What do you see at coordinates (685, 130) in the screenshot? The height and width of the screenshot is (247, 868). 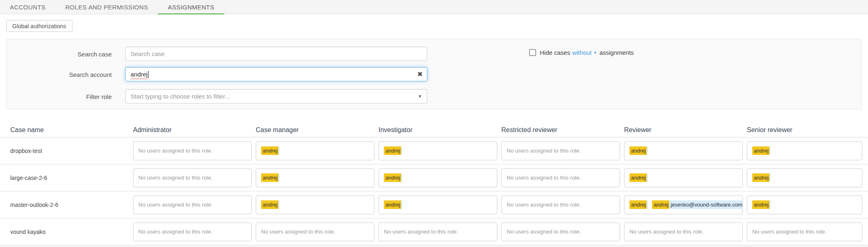 I see `column-header: Reviewer` at bounding box center [685, 130].